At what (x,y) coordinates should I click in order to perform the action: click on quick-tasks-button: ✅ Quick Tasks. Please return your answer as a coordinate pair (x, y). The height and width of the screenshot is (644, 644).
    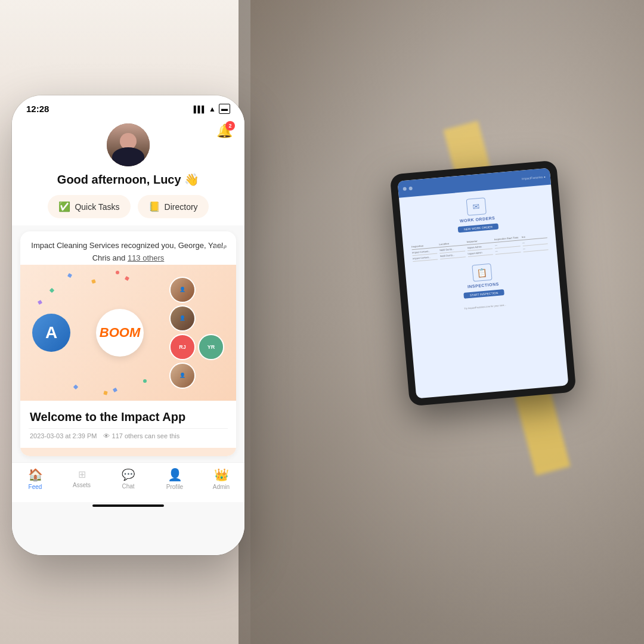
    Looking at the image, I should click on (89, 206).